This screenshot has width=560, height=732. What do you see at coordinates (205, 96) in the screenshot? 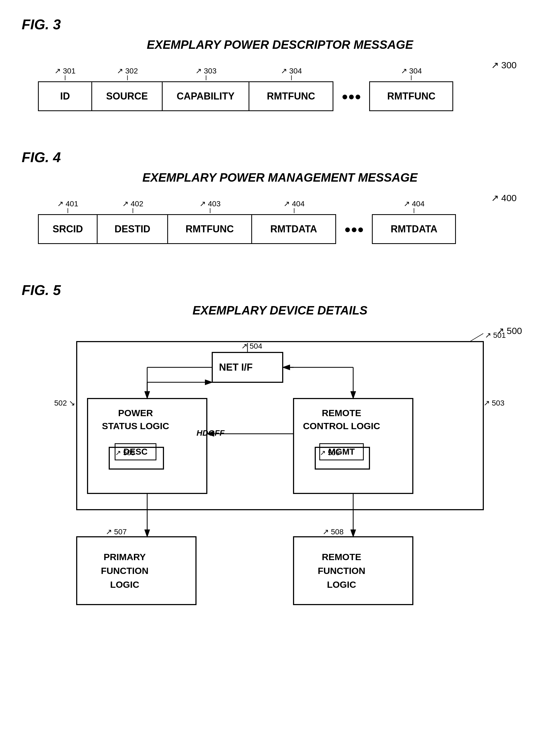
I see `fig3-capability-label: CAPABILITY` at bounding box center [205, 96].